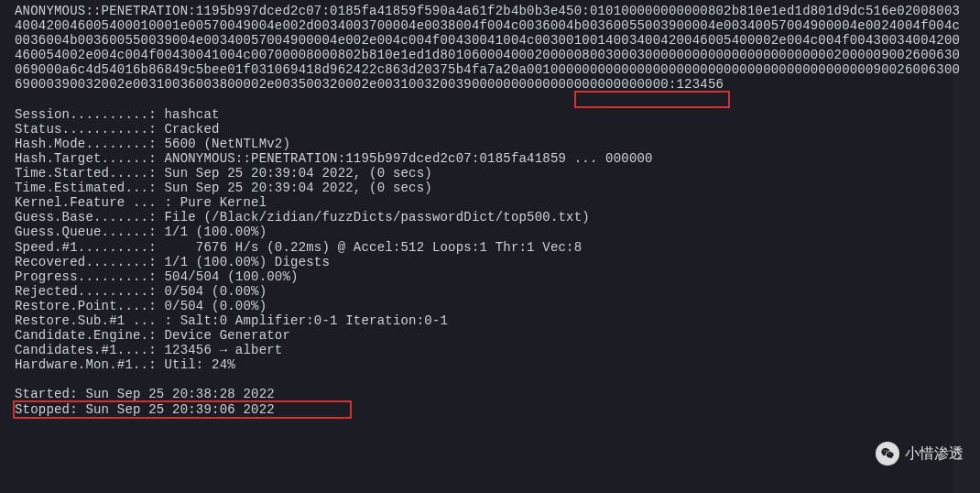  What do you see at coordinates (90, 262) in the screenshot?
I see `recovered-label: Recovered........:` at bounding box center [90, 262].